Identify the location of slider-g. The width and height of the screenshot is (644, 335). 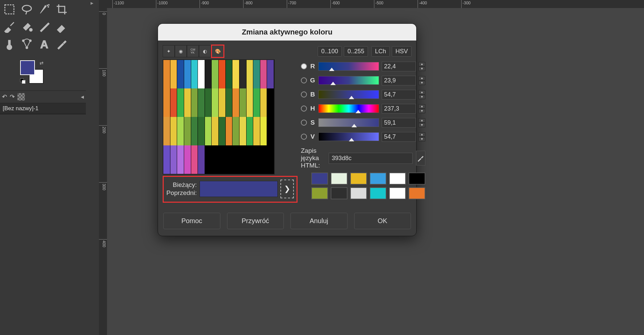
(349, 80).